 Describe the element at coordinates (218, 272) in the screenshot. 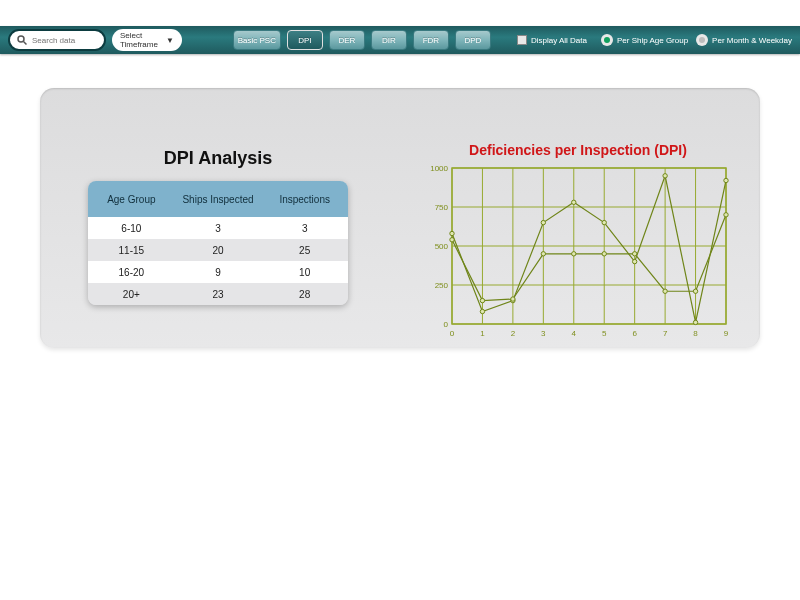

I see `table-cell: 9` at that location.